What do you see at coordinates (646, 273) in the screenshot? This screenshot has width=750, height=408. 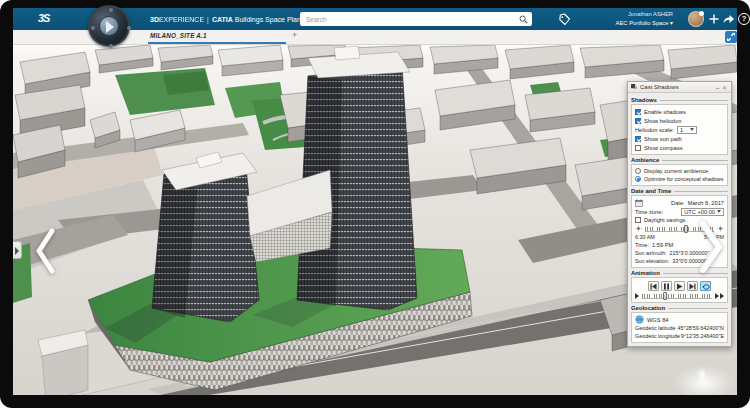 I see `animation-section-header: Animation` at bounding box center [646, 273].